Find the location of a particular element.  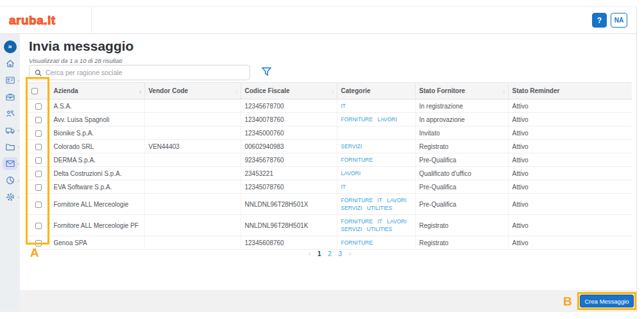

sidebar-item-documents: › is located at coordinates (10, 146).